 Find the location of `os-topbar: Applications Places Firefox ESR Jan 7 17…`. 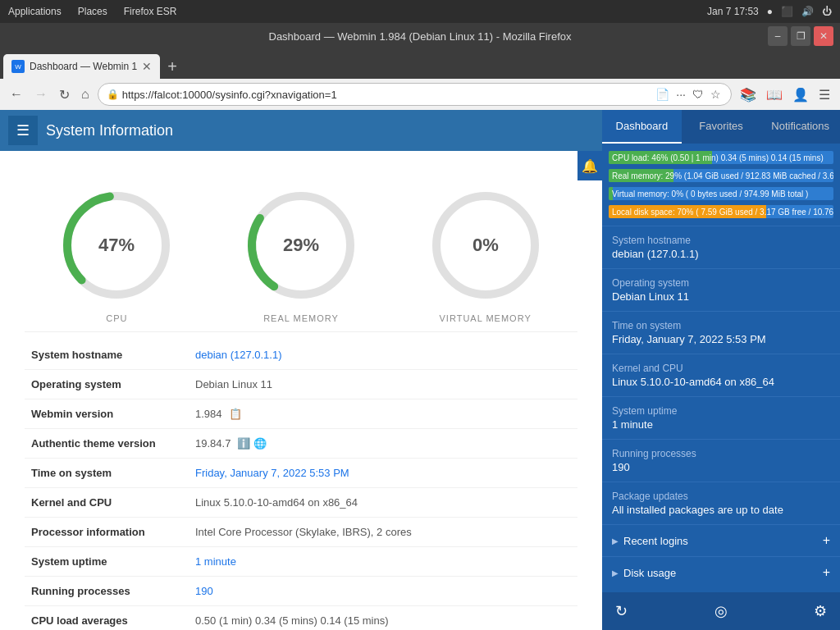

os-topbar: Applications Places Firefox ESR Jan 7 17… is located at coordinates (420, 11).